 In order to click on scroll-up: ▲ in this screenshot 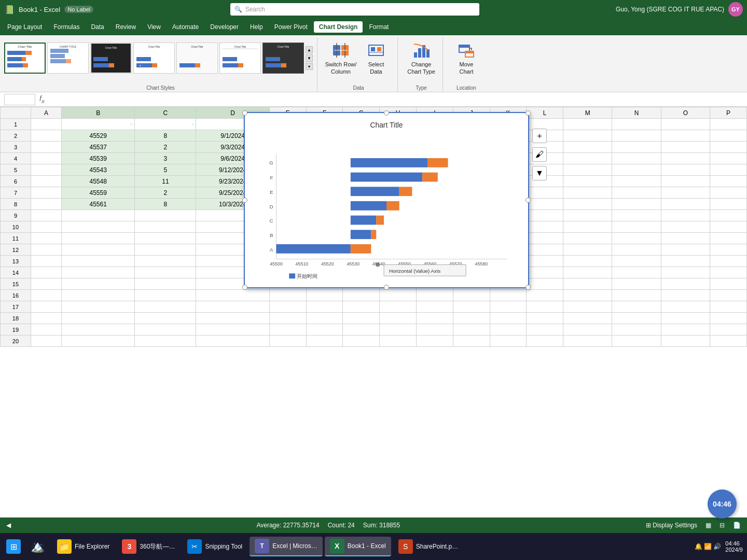, I will do `click(309, 50)`.